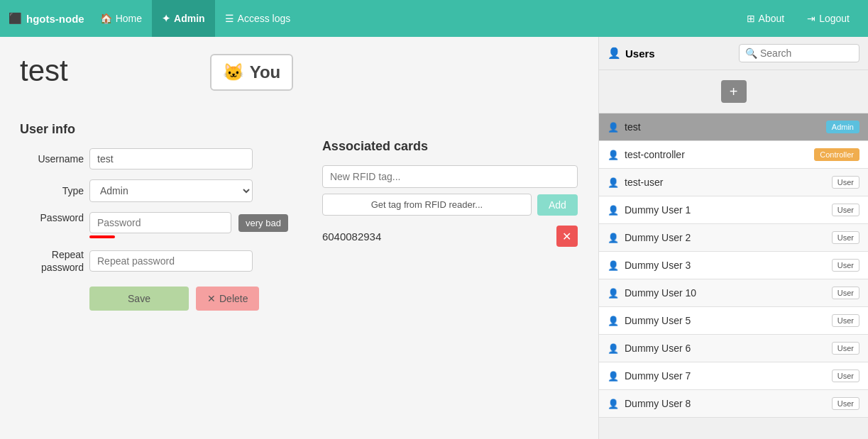  Describe the element at coordinates (644, 182) in the screenshot. I see `user-name: test-user` at that location.